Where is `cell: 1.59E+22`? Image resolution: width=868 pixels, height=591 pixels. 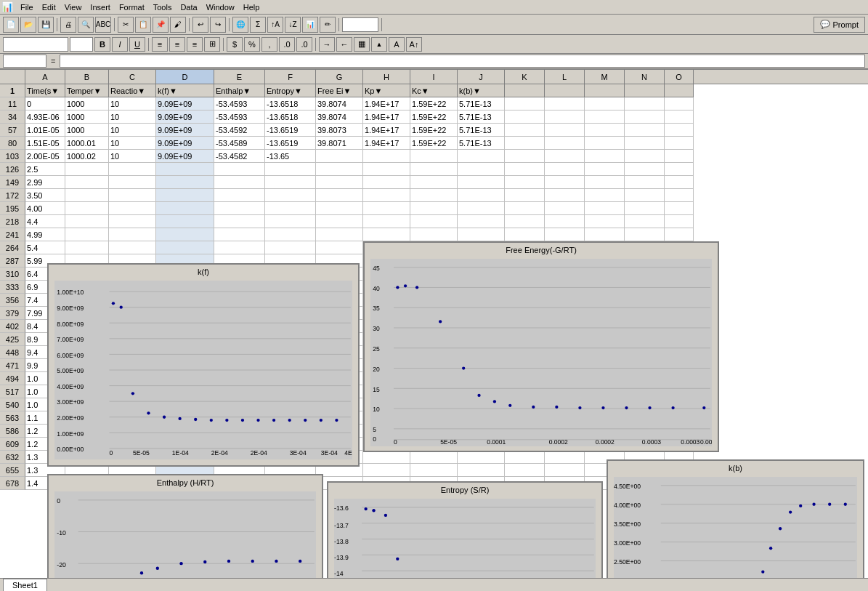 cell: 1.59E+22 is located at coordinates (434, 130).